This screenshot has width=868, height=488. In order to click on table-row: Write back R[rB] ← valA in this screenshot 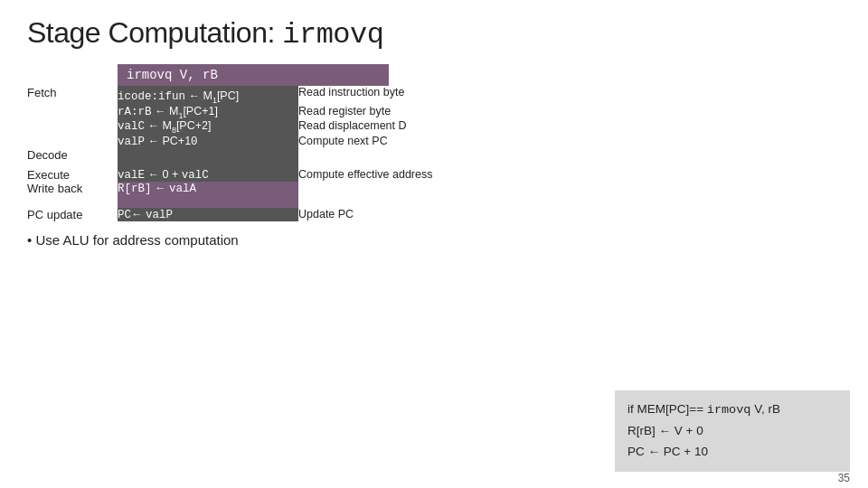, I will do `click(253, 188)`.